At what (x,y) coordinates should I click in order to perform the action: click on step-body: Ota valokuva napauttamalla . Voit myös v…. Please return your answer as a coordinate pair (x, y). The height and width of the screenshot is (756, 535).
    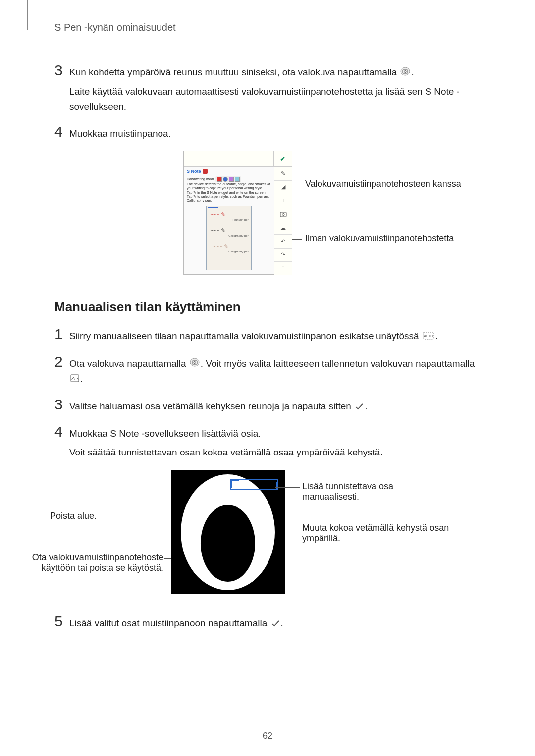
    Looking at the image, I should click on (275, 371).